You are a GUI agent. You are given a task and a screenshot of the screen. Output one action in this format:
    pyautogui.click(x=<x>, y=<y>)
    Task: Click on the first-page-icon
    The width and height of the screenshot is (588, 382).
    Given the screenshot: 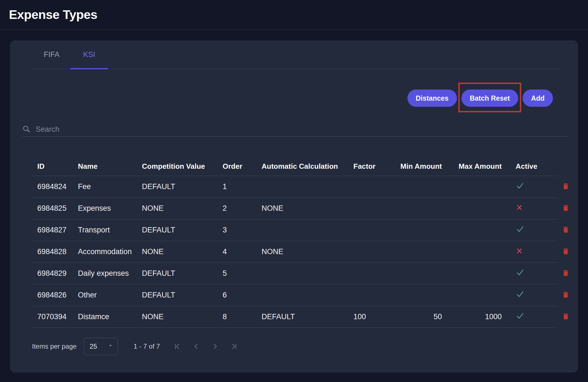 What is the action you would take?
    pyautogui.click(x=177, y=346)
    